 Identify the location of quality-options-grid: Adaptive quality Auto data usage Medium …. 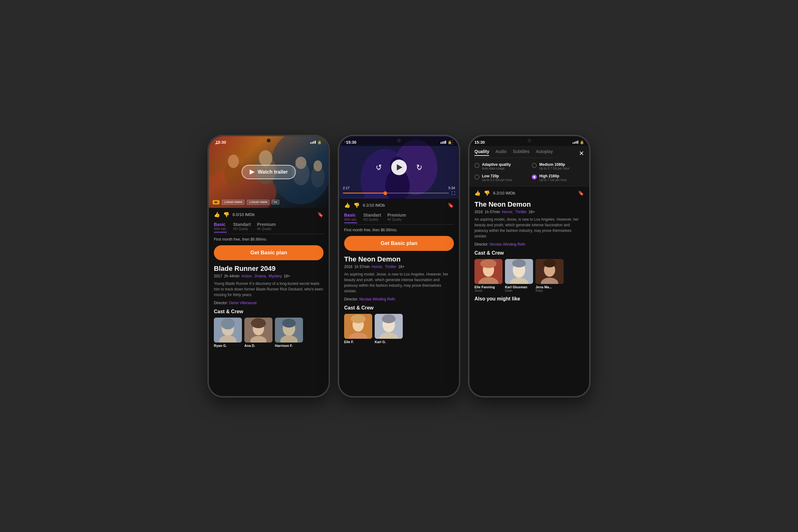
(529, 172).